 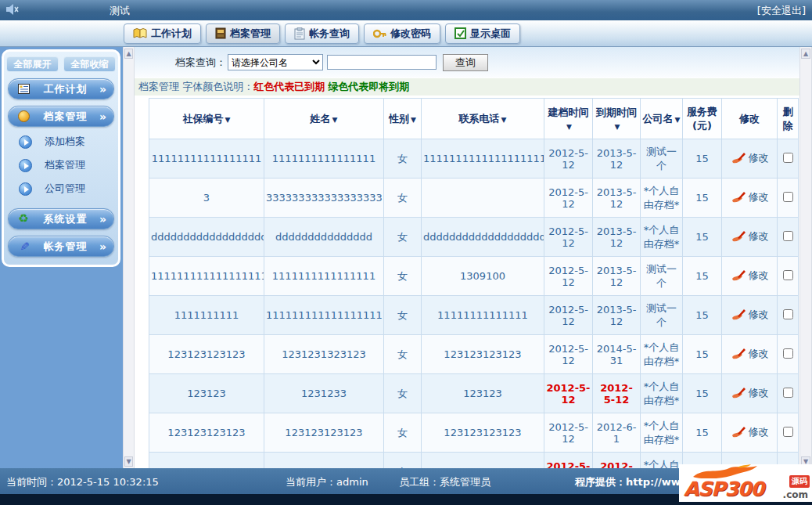 What do you see at coordinates (460, 33) in the screenshot?
I see `desktop-icon` at bounding box center [460, 33].